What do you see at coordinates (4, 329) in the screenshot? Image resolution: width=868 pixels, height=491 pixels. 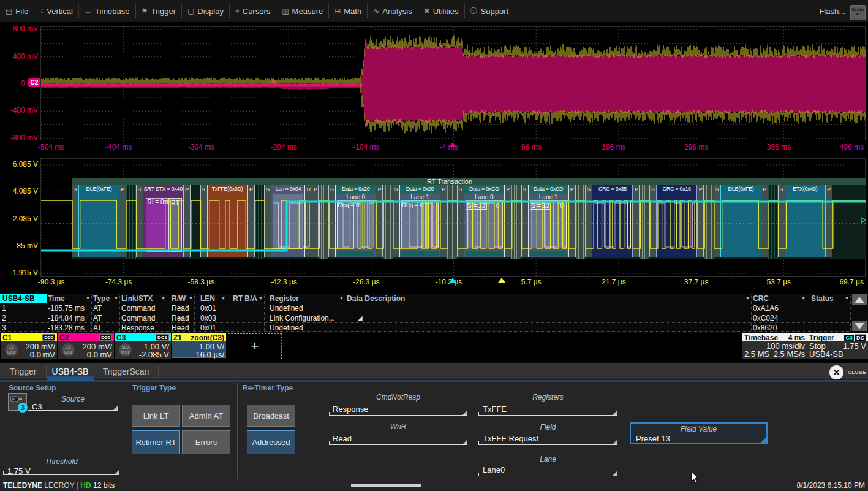 I see `table-cell: 3` at bounding box center [4, 329].